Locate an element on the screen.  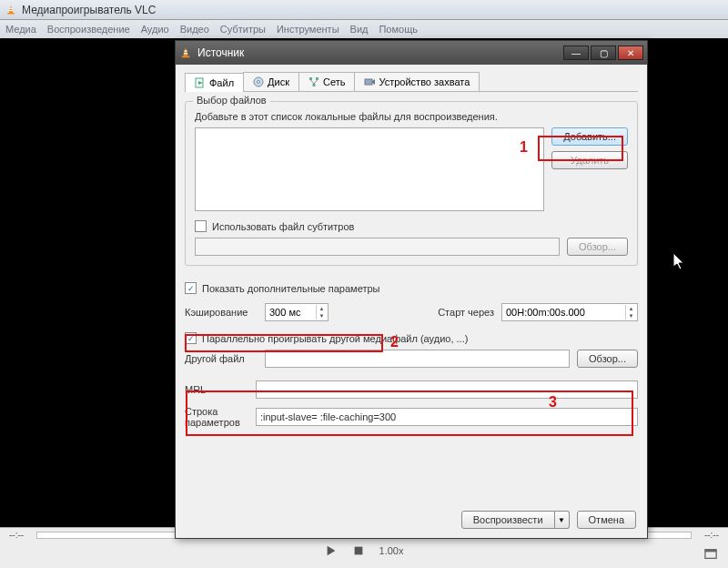
file-icon is located at coordinates (200, 83).